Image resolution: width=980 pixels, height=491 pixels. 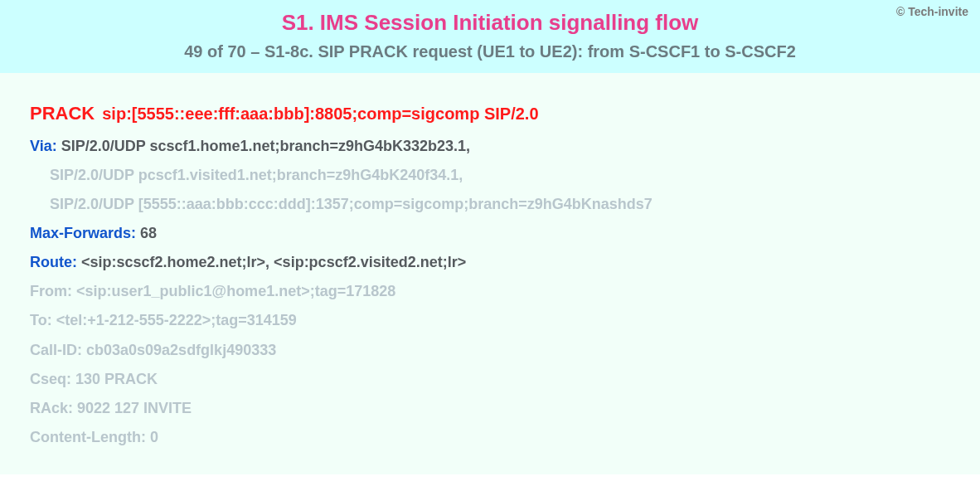 What do you see at coordinates (154, 437) in the screenshot?
I see `content-length-value: 0` at bounding box center [154, 437].